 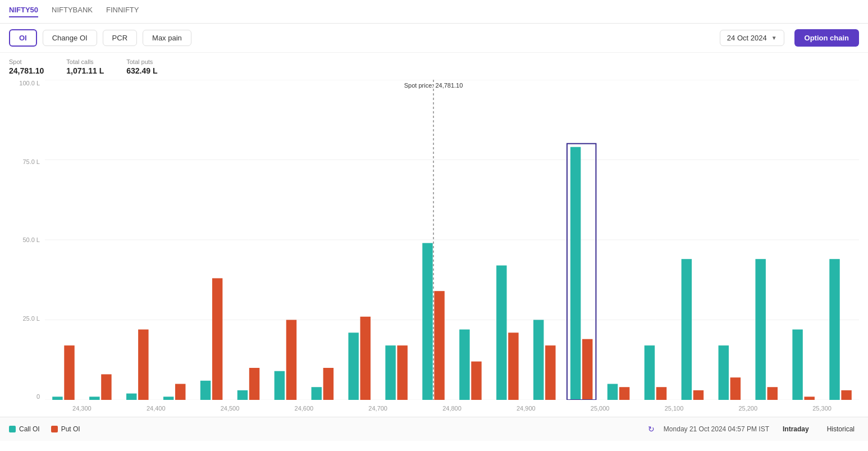 I want to click on stats-bar: Spot 24,781.10 Total calls 1,071.11 L To…, so click(x=434, y=66).